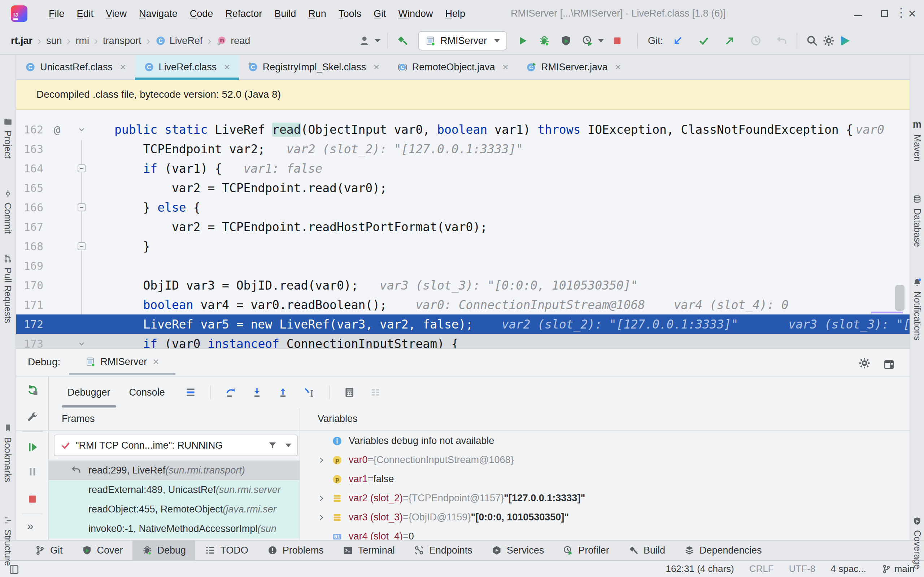  I want to click on toolwindow-button-cover: Cover, so click(102, 550).